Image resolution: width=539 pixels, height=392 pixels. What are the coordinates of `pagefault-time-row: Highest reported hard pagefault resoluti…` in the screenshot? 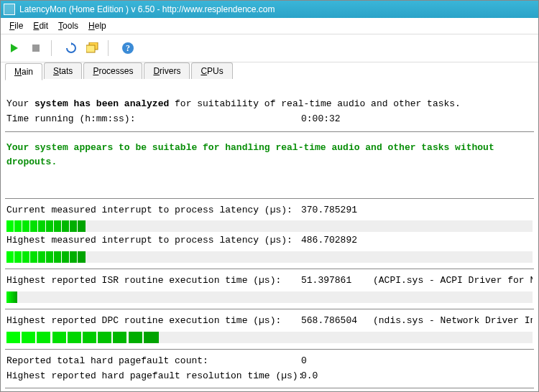 It's located at (270, 376).